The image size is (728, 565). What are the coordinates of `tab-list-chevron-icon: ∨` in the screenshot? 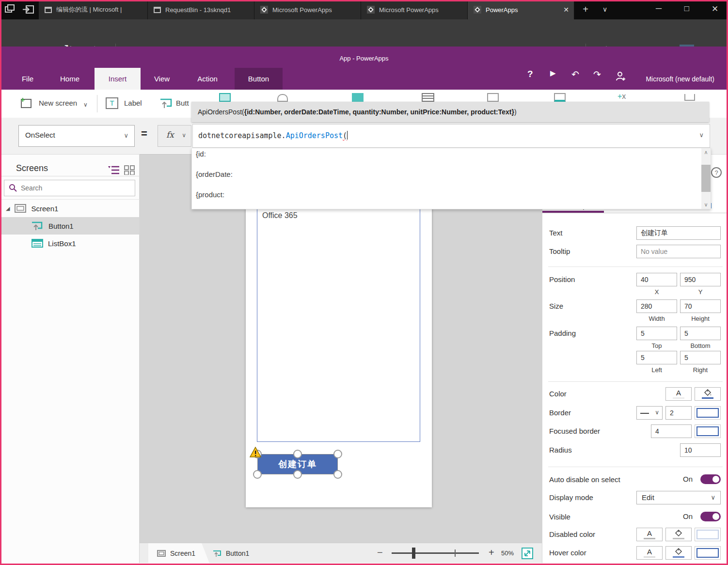 It's located at (605, 9).